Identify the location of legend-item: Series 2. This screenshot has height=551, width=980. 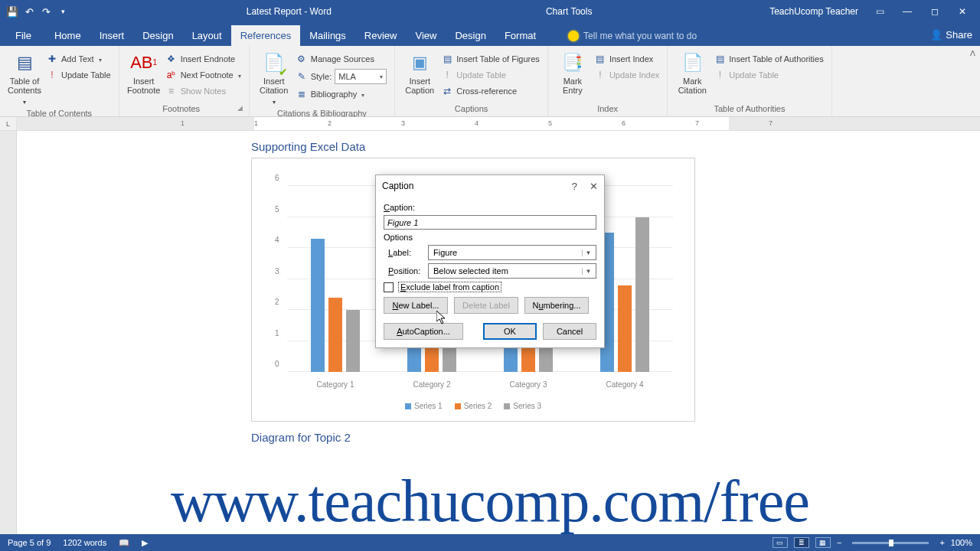
(473, 406).